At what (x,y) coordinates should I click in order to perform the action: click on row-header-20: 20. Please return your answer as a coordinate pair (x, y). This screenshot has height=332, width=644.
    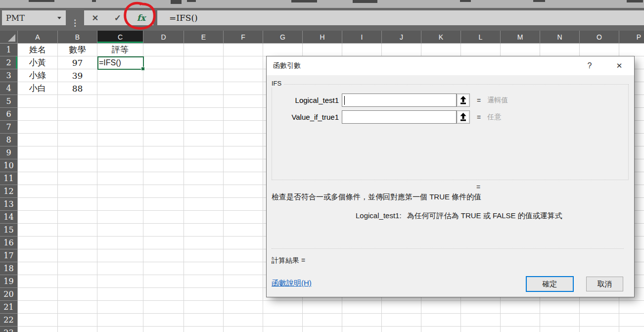
    Looking at the image, I should click on (9, 294).